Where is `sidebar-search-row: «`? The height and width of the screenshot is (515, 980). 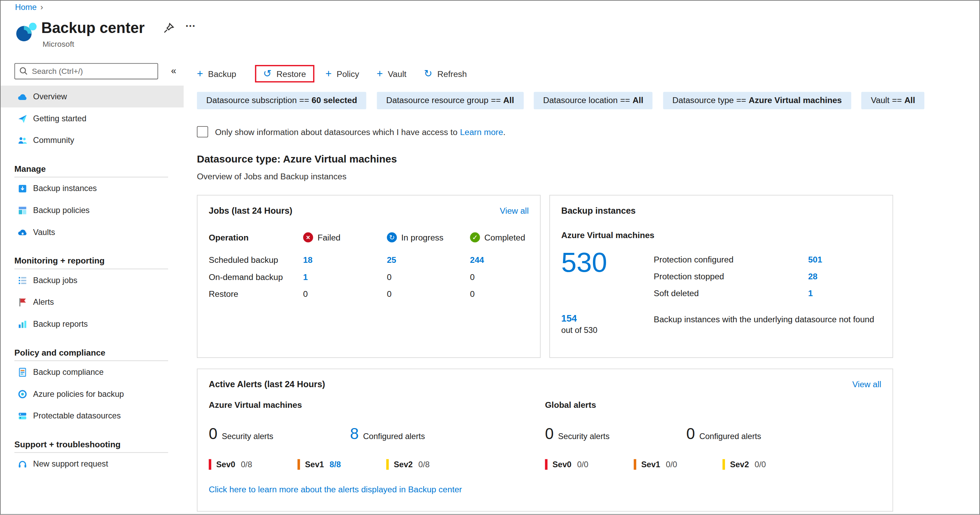
sidebar-search-row: « is located at coordinates (92, 72).